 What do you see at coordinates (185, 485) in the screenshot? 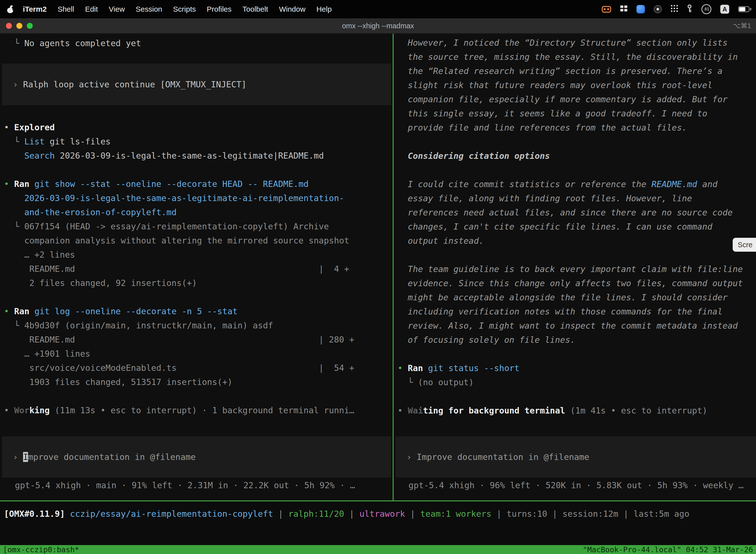
I see `session-status-left: gpt-5.4 xhigh · main · 91% left · 2.31M …` at bounding box center [185, 485].